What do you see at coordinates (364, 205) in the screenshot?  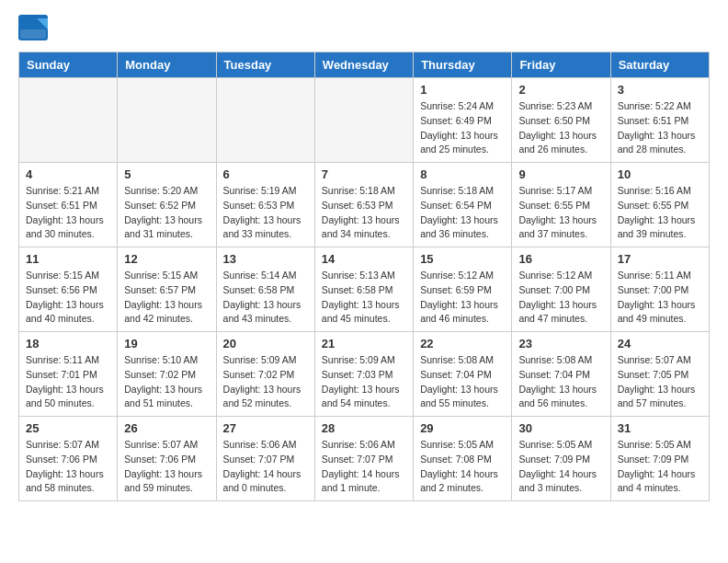 I see `calendar-cell: 7Sunrise: 5:18 AMSunset: 6:53 PMDaylight…` at bounding box center [364, 205].